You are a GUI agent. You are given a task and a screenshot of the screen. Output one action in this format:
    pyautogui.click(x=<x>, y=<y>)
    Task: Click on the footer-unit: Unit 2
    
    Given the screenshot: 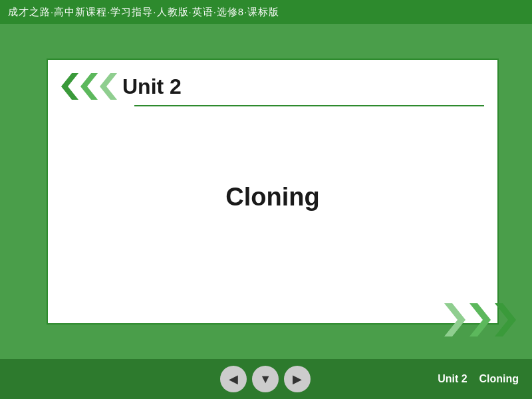 What is the action you would take?
    pyautogui.click(x=452, y=379)
    